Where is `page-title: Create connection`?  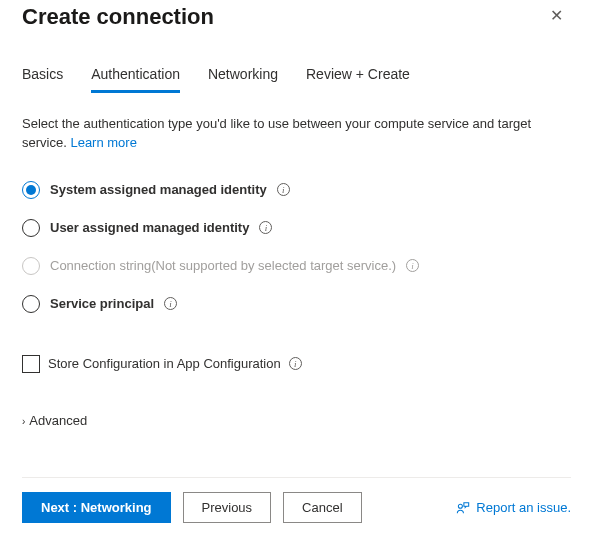 page-title: Create connection is located at coordinates (118, 17).